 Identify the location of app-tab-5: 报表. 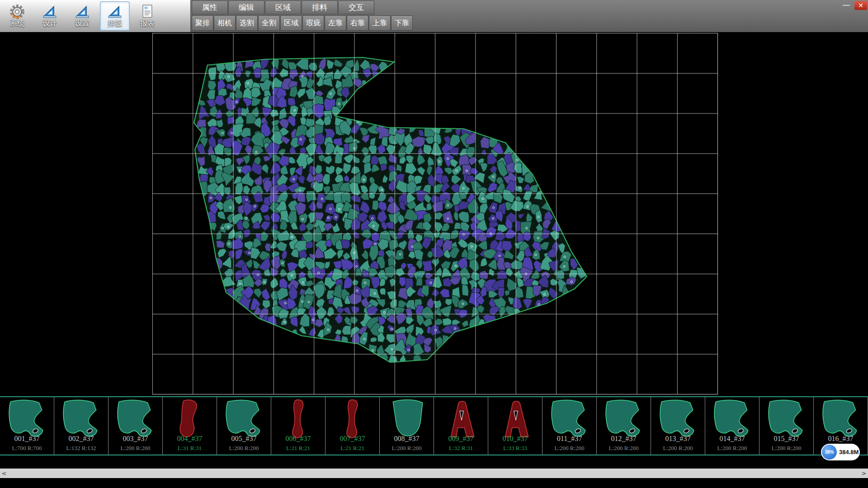
(147, 16).